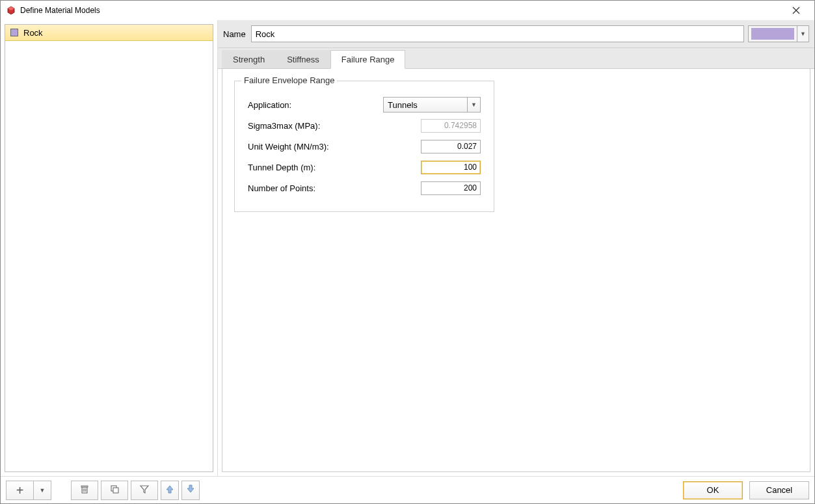  What do you see at coordinates (407, 490) in the screenshot?
I see `footer: + ▼` at bounding box center [407, 490].